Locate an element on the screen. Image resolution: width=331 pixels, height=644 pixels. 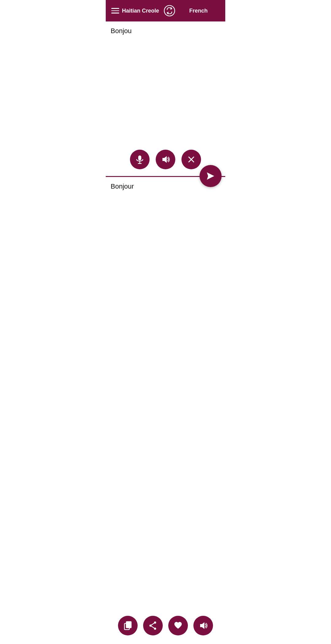
copy-icon is located at coordinates (128, 626).